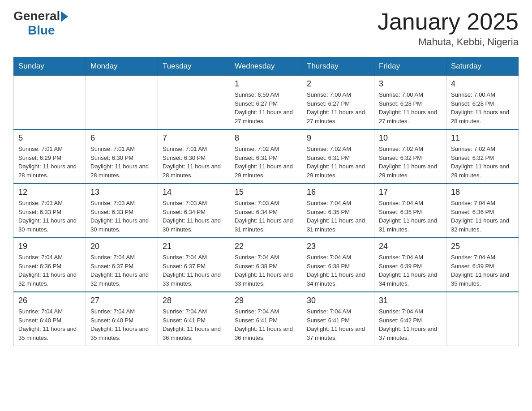  I want to click on calendar-cell: 4Sunrise: 7:00 AMSunset: 6:28 PMDaylight…, so click(483, 103).